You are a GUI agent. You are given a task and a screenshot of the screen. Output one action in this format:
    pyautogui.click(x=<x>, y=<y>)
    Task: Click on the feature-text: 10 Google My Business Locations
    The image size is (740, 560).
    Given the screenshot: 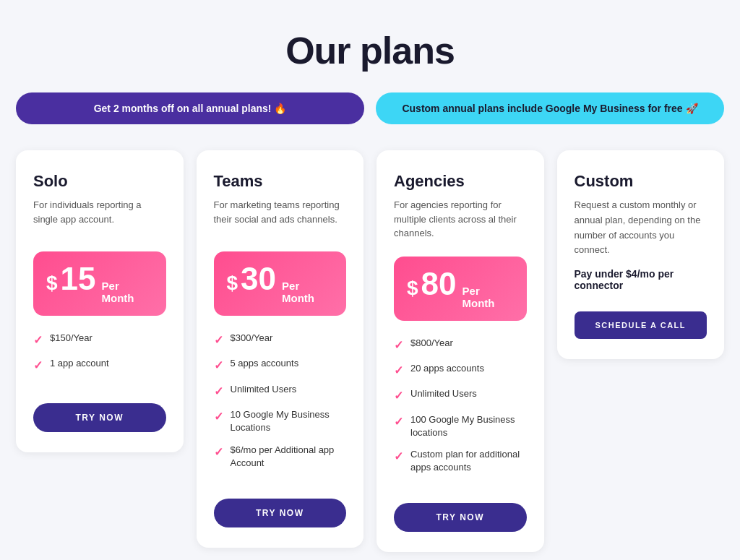 What is the action you would take?
    pyautogui.click(x=289, y=421)
    